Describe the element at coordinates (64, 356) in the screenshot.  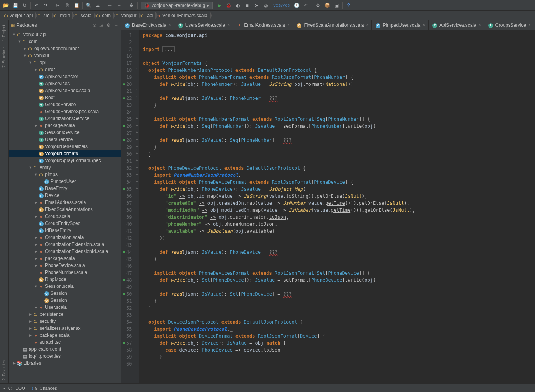
I see `tree-node: ▤log4j.properties` at that location.